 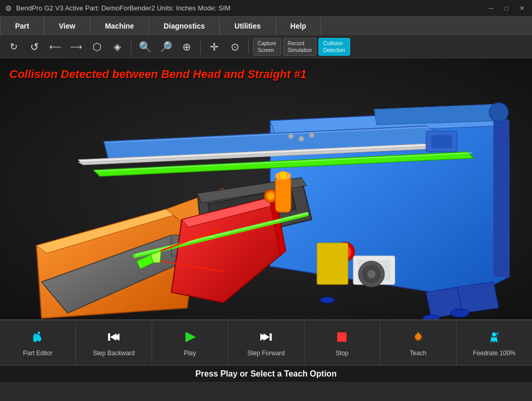 I want to click on play-label: Play, so click(x=190, y=353).